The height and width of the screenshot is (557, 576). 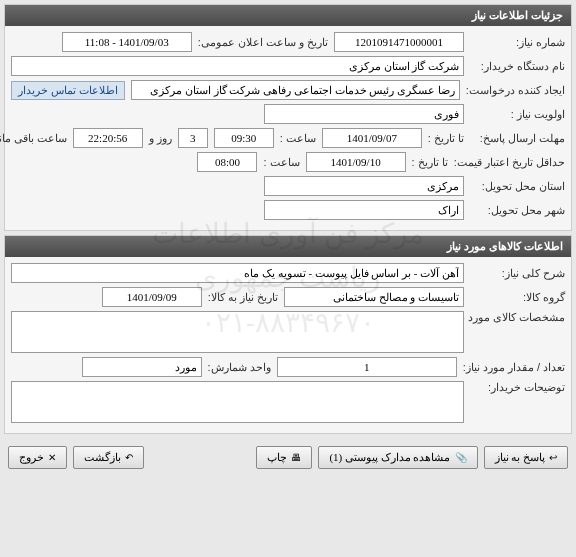 I want to click on deadline-date-field, so click(x=372, y=138).